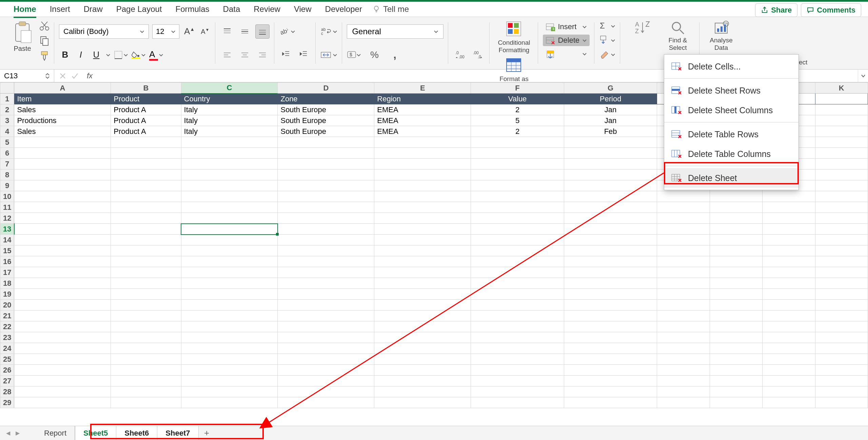  I want to click on row-header: 3, so click(7, 121).